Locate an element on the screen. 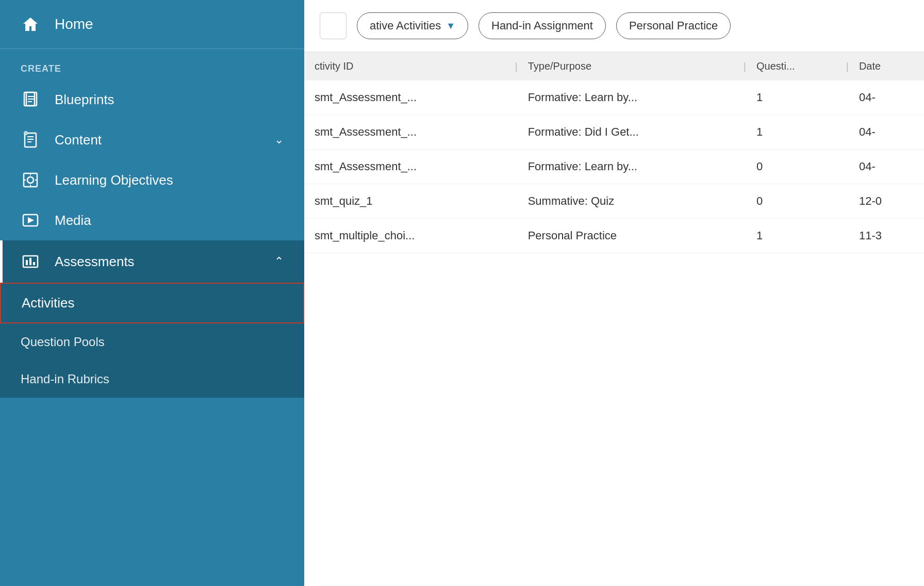 The height and width of the screenshot is (586, 924). hand-in-rubrics-label: Hand-in Rubrics is located at coordinates (65, 379).